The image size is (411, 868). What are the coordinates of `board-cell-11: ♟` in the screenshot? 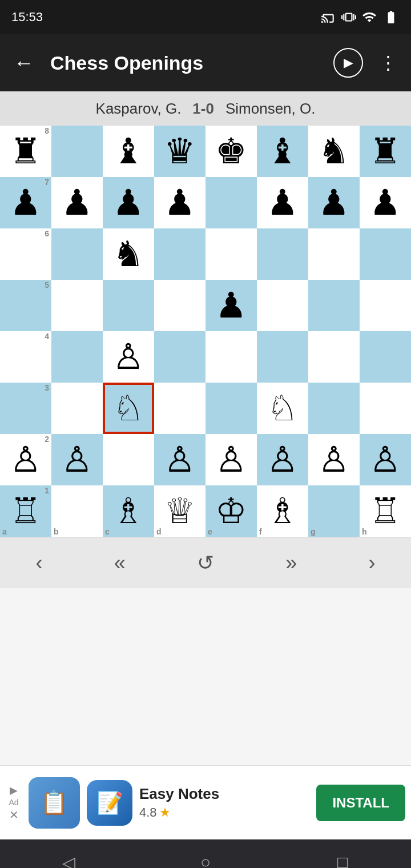 It's located at (180, 203).